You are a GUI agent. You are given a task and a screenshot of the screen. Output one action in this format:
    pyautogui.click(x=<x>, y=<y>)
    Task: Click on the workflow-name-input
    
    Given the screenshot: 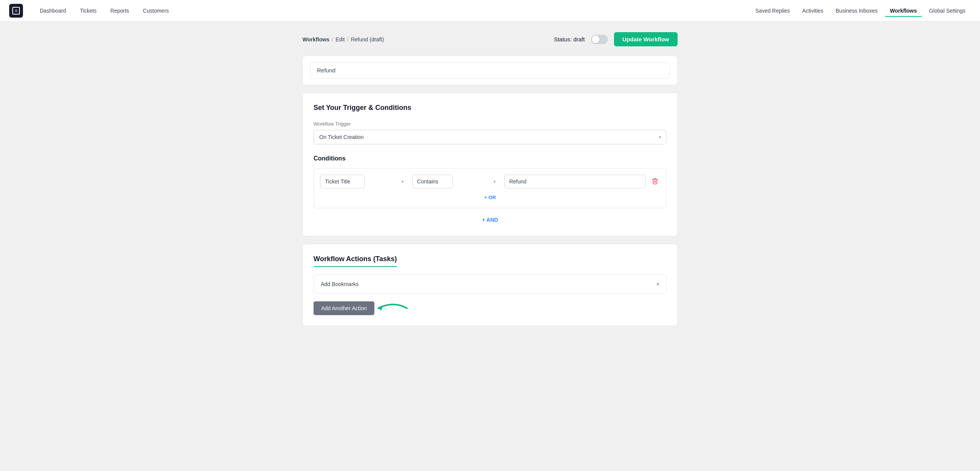 What is the action you would take?
    pyautogui.click(x=490, y=70)
    